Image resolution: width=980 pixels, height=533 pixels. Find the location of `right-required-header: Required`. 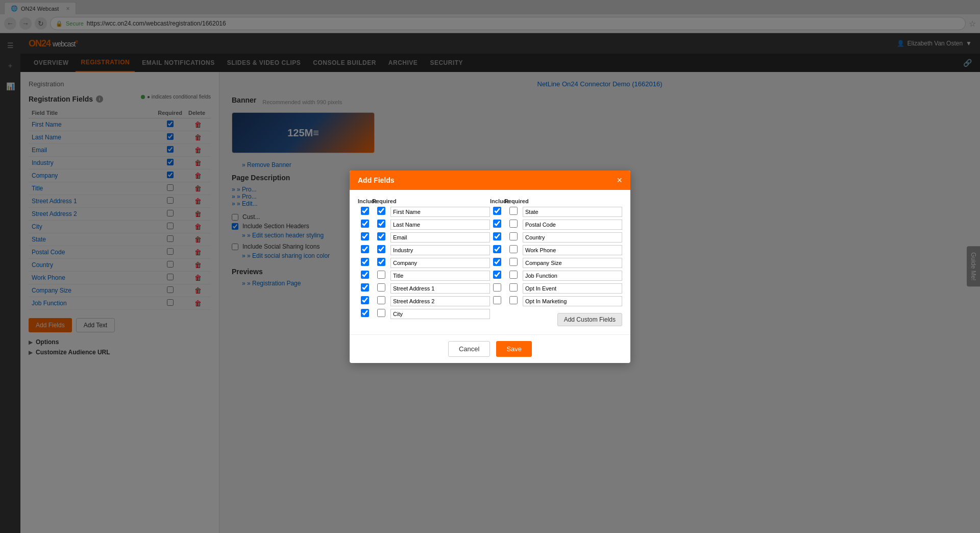

right-required-header: Required is located at coordinates (511, 201).